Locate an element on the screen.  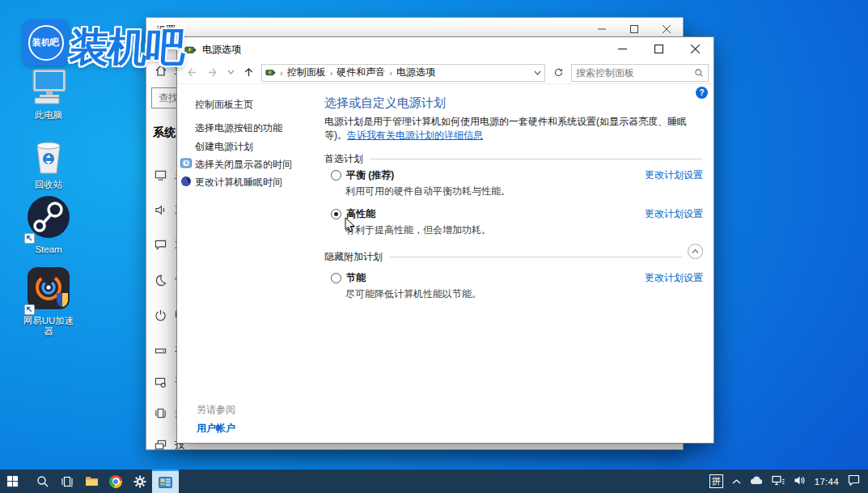
power-maximize-button is located at coordinates (658, 49).